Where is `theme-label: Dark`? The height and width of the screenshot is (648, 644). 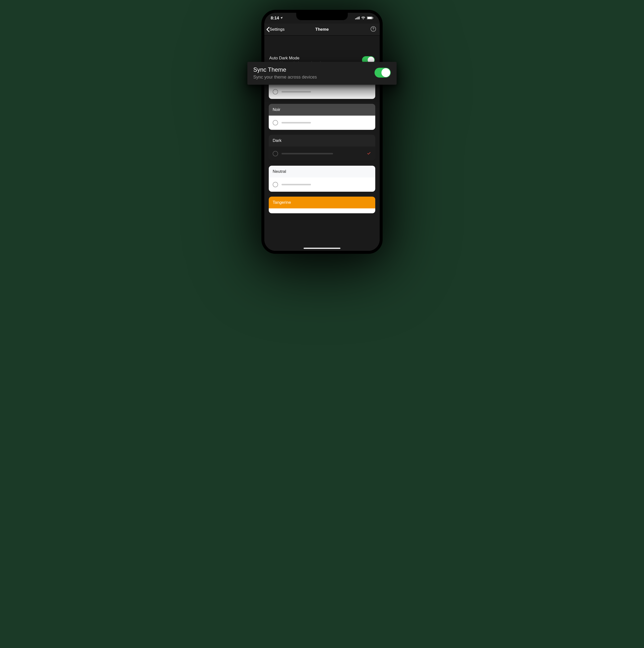 theme-label: Dark is located at coordinates (322, 141).